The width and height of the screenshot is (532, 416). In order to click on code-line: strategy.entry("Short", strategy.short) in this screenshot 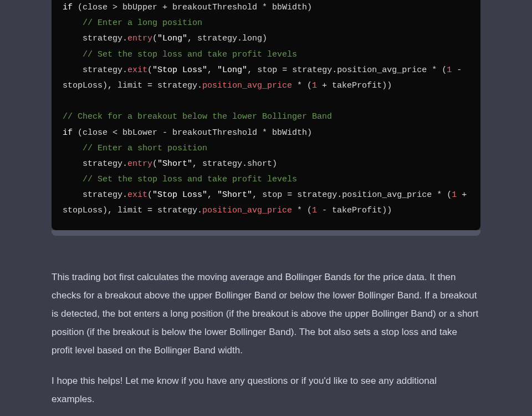, I will do `click(170, 164)`.